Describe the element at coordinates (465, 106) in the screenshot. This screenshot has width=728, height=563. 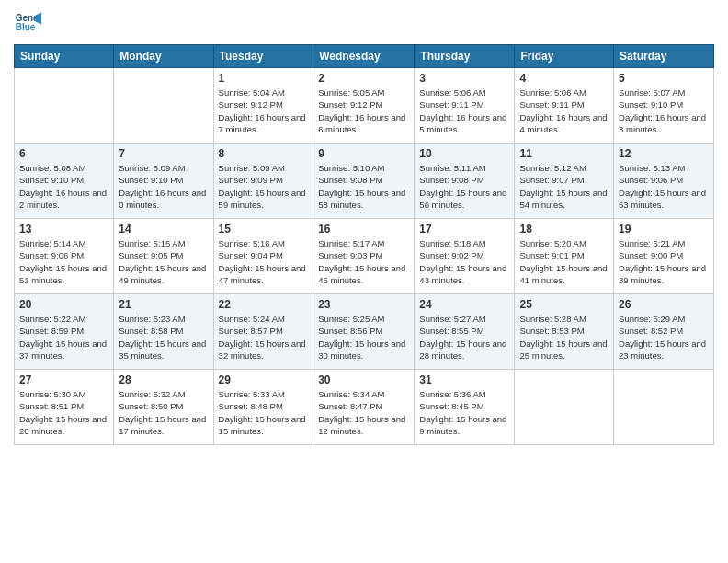
I see `calendar-cell: 3Sunrise: 5:06 AM Sunset: 9:11 PM Daylig…` at that location.